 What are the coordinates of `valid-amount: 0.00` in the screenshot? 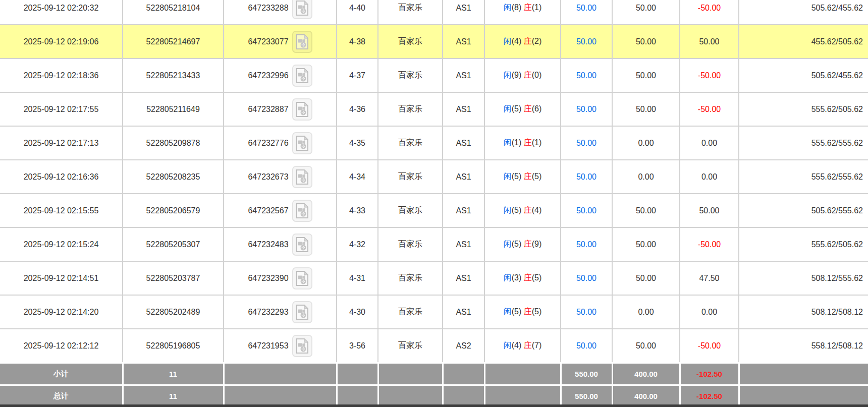 It's located at (646, 177).